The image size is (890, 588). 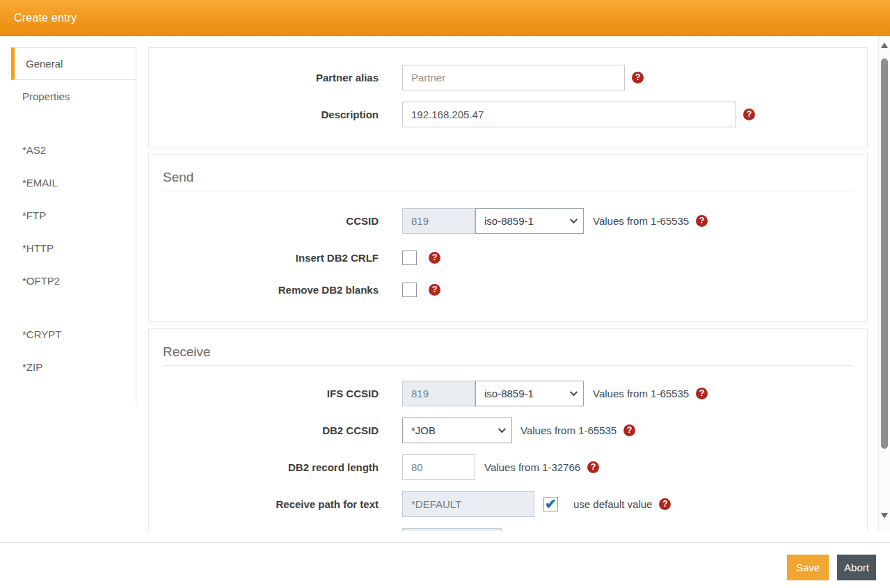 What do you see at coordinates (532, 468) in the screenshot?
I see `db2-record-length-hint: Values from 1-32766` at bounding box center [532, 468].